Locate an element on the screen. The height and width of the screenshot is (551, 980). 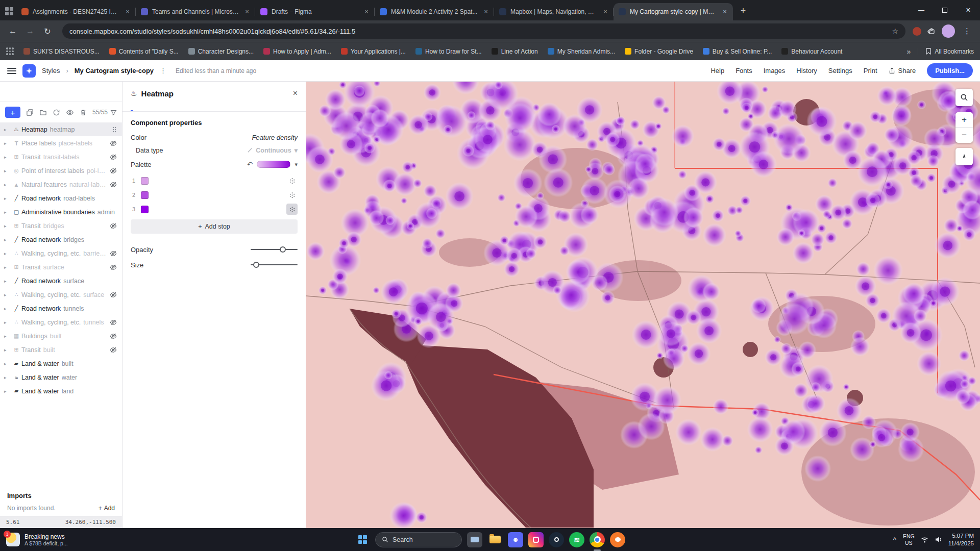
layer-row: ▸ Transit surface is located at coordinates (61, 267).